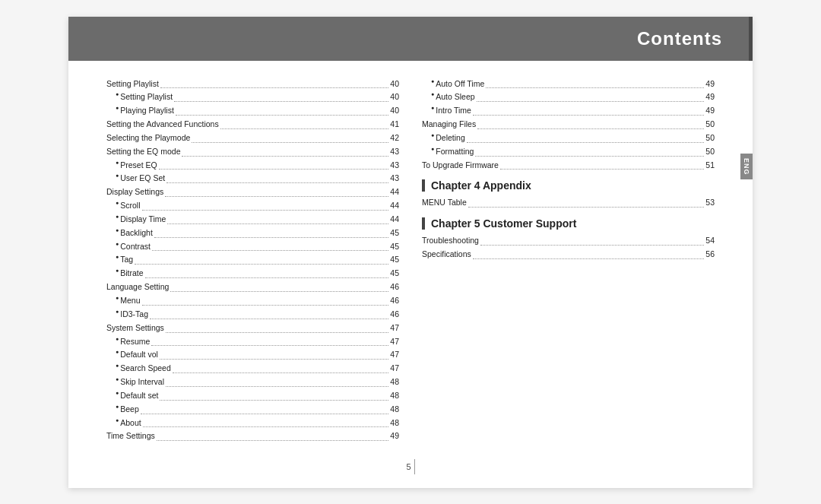 The width and height of the screenshot is (821, 504). What do you see at coordinates (569, 152) in the screenshot?
I see `list-item: Formatting 50` at bounding box center [569, 152].